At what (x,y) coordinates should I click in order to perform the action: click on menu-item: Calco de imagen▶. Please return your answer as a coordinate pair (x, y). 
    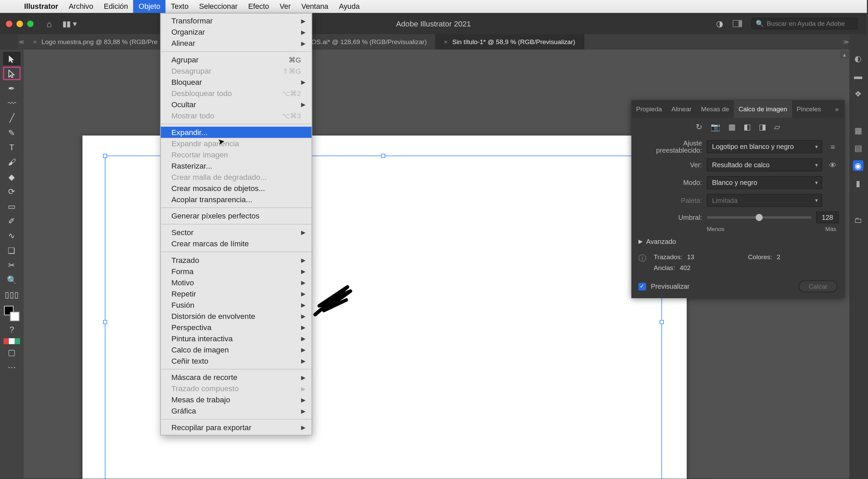
    Looking at the image, I should click on (236, 349).